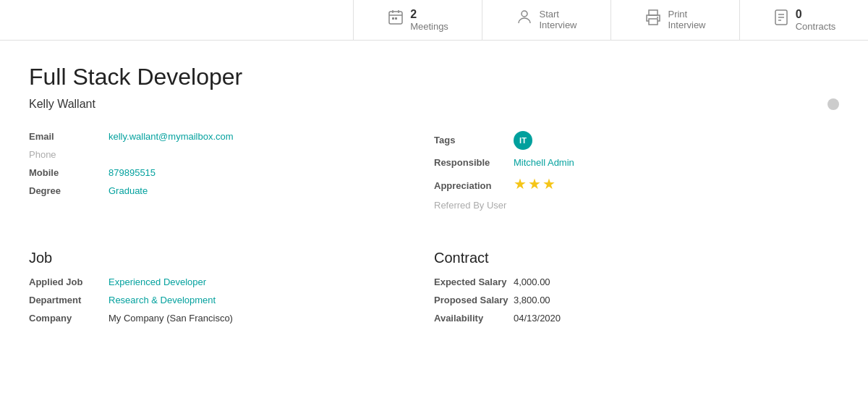 The height and width of the screenshot is (401, 868). I want to click on contracts-label: Contracts, so click(816, 27).